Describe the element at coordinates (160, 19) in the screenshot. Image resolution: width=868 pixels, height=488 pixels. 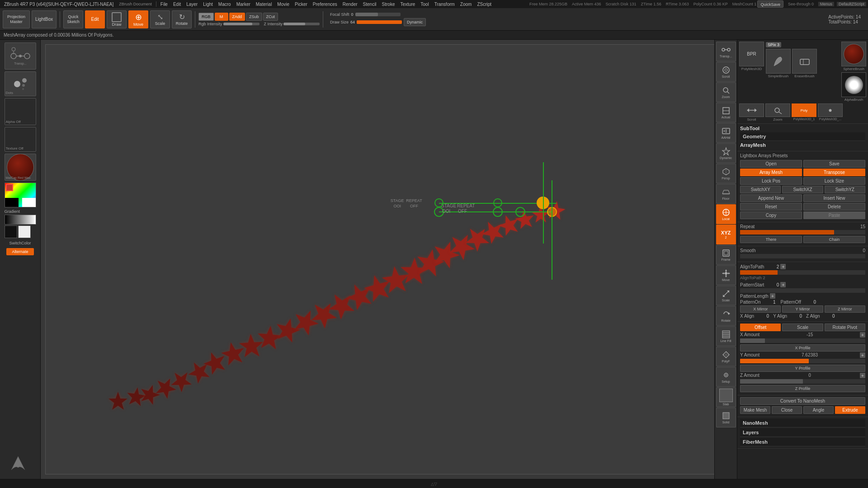
I see `scale-button: ⤡ Scale` at that location.